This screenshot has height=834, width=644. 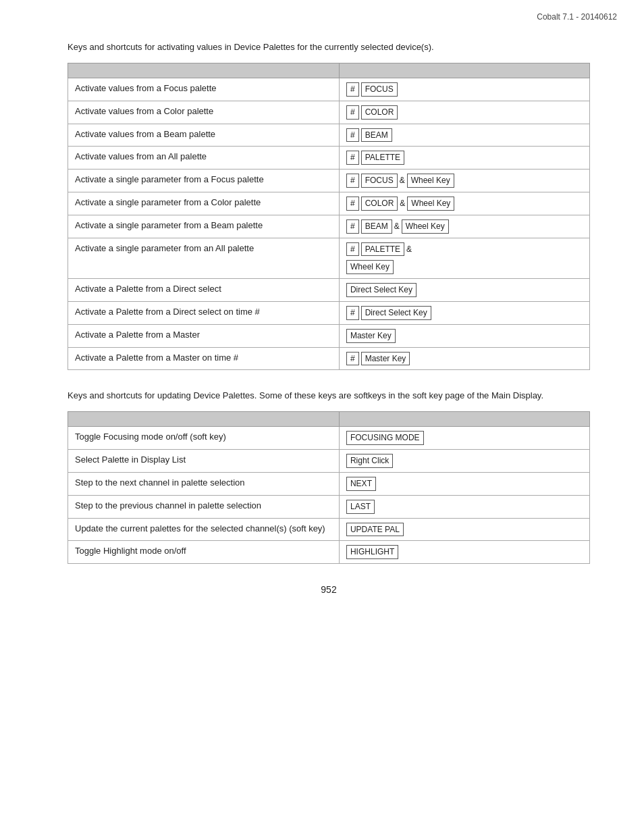 What do you see at coordinates (361, 484) in the screenshot?
I see `keyboard-key: NEXT` at bounding box center [361, 484].